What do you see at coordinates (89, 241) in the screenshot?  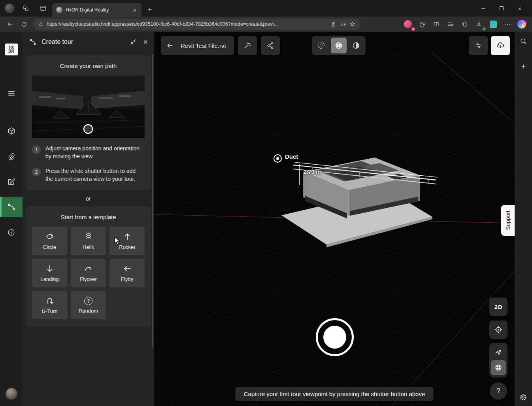 I see `template-helix-button: Helix` at bounding box center [89, 241].